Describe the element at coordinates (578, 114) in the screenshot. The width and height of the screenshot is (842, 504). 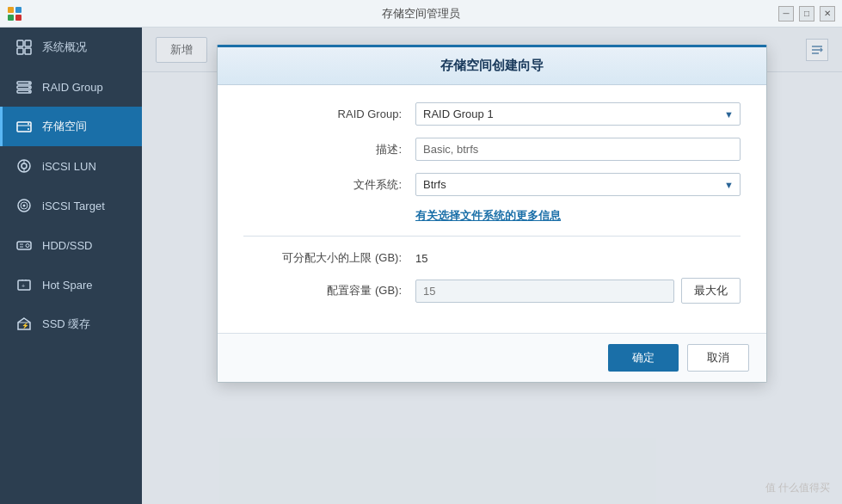
I see `raid-group-select: RAID Group 1` at that location.